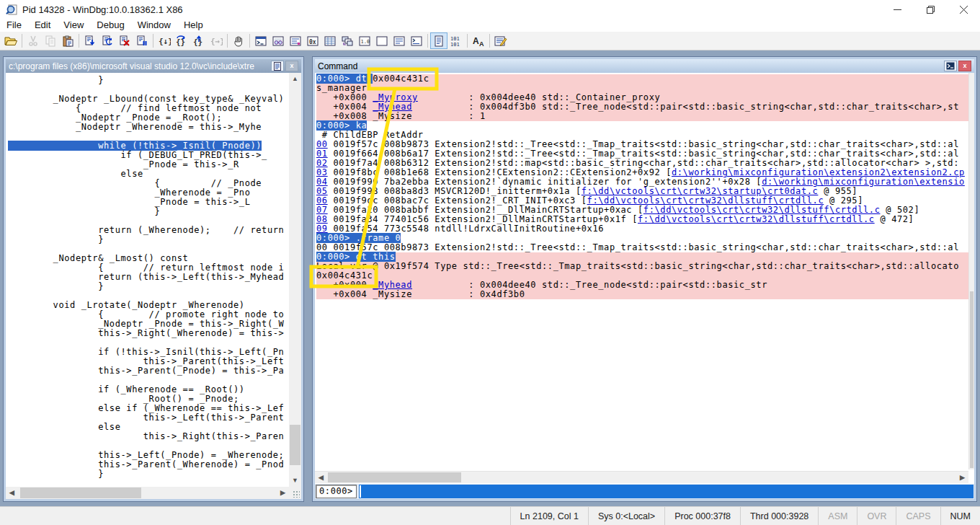 This screenshot has height=525, width=980. What do you see at coordinates (322, 200) in the screenshot?
I see `dml-link: 06` at bounding box center [322, 200].